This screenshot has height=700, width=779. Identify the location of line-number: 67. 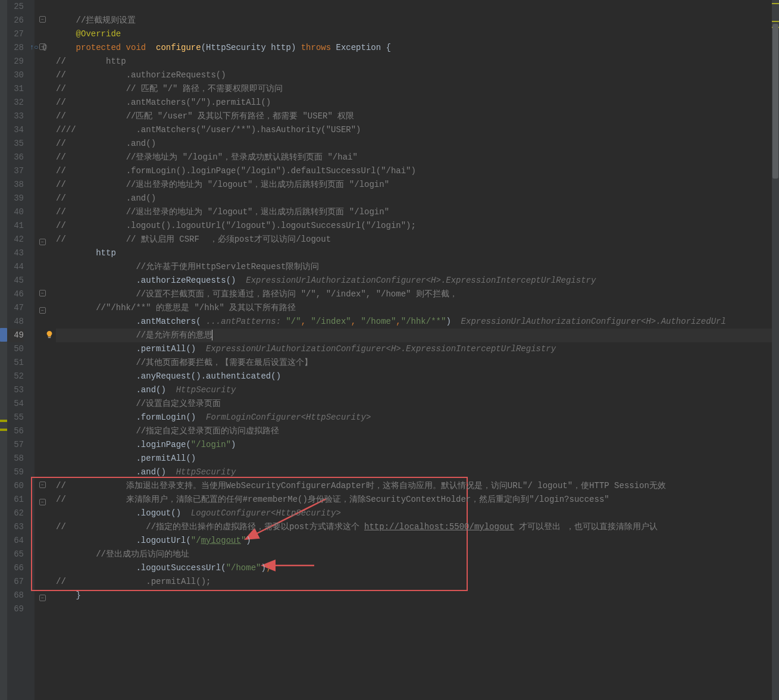
(15, 582).